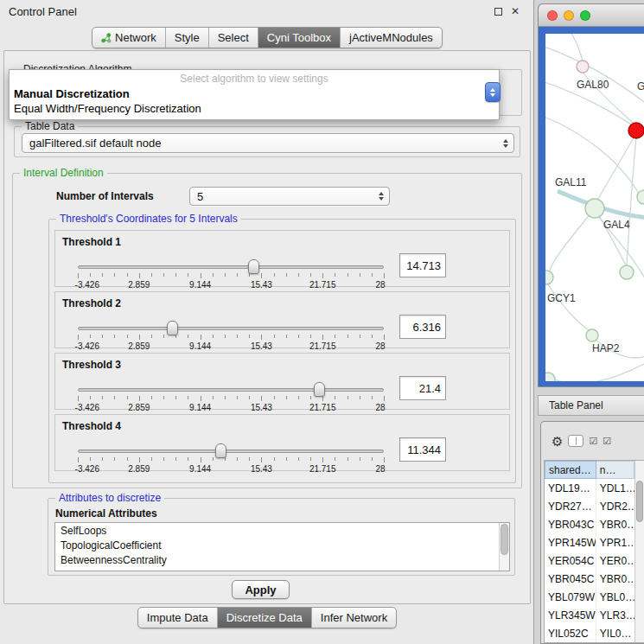 The height and width of the screenshot is (644, 644). I want to click on attributes-scrollbar, so click(504, 546).